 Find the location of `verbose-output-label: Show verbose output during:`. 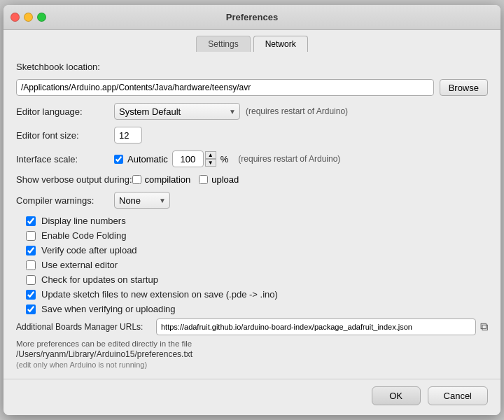

verbose-output-label: Show verbose output during: is located at coordinates (74, 179).